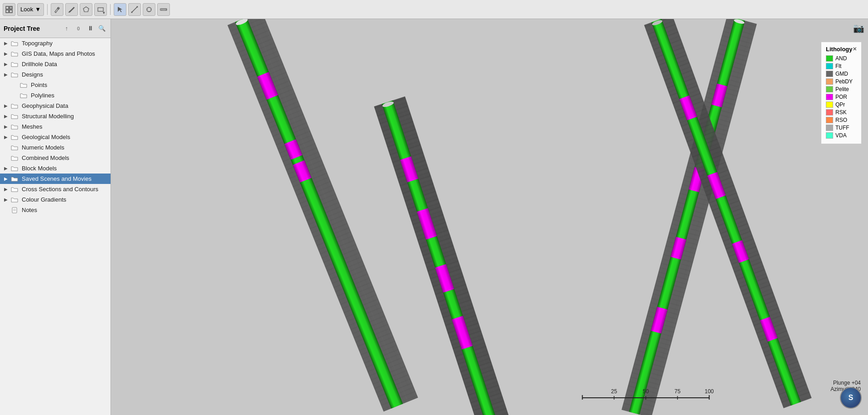 This screenshot has width=868, height=415. Describe the element at coordinates (55, 43) in the screenshot. I see `sidebar-item-topography: ▶Topography` at that location.